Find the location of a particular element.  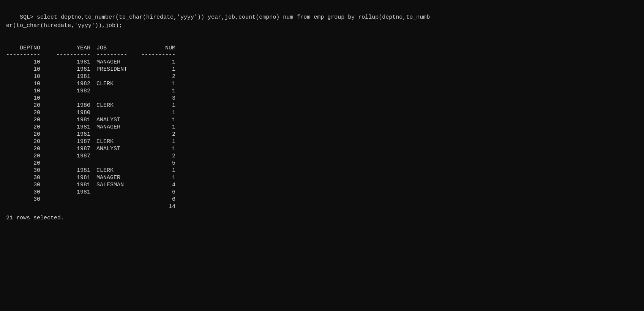

sep-deptno: ---------- is located at coordinates (31, 55).